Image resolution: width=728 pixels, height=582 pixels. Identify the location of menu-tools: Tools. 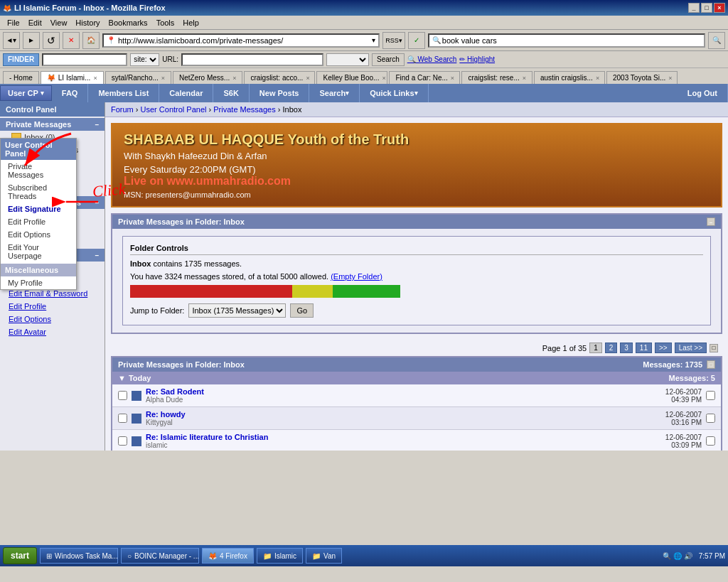
(166, 23).